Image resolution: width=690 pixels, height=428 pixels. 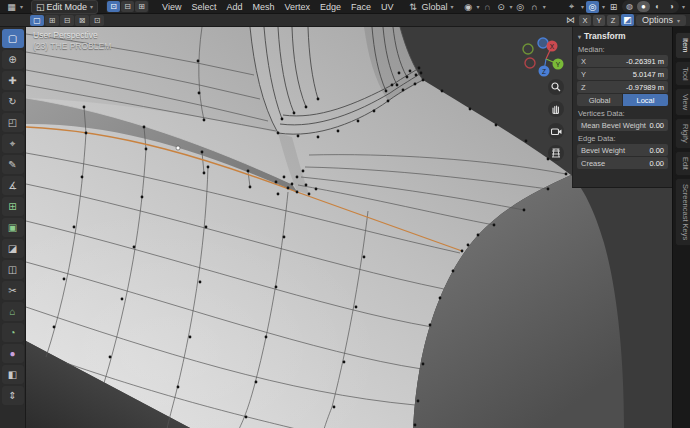 What do you see at coordinates (570, 20) in the screenshot?
I see `mirror-icon: ⋈` at bounding box center [570, 20].